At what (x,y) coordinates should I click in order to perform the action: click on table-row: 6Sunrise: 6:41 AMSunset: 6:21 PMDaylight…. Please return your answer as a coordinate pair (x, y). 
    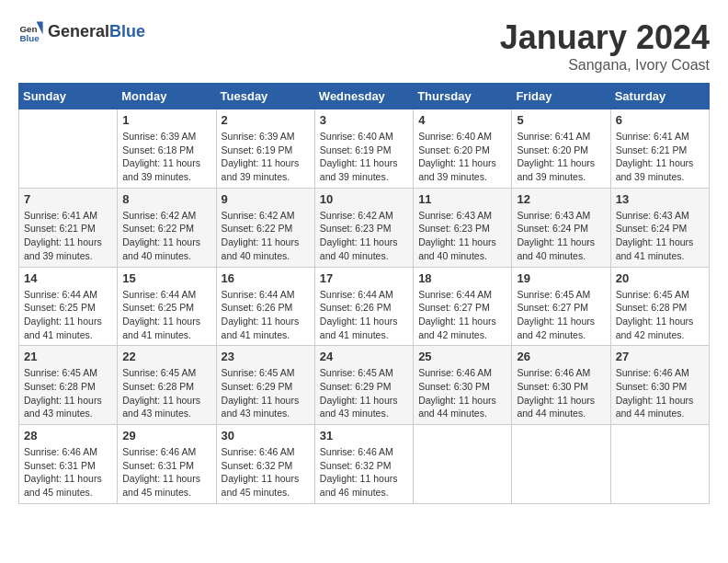
    Looking at the image, I should click on (660, 149).